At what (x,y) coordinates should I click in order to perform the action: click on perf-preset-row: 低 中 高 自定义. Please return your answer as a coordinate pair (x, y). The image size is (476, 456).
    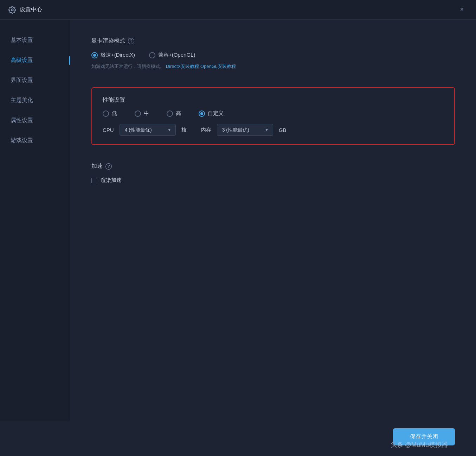
    Looking at the image, I should click on (273, 113).